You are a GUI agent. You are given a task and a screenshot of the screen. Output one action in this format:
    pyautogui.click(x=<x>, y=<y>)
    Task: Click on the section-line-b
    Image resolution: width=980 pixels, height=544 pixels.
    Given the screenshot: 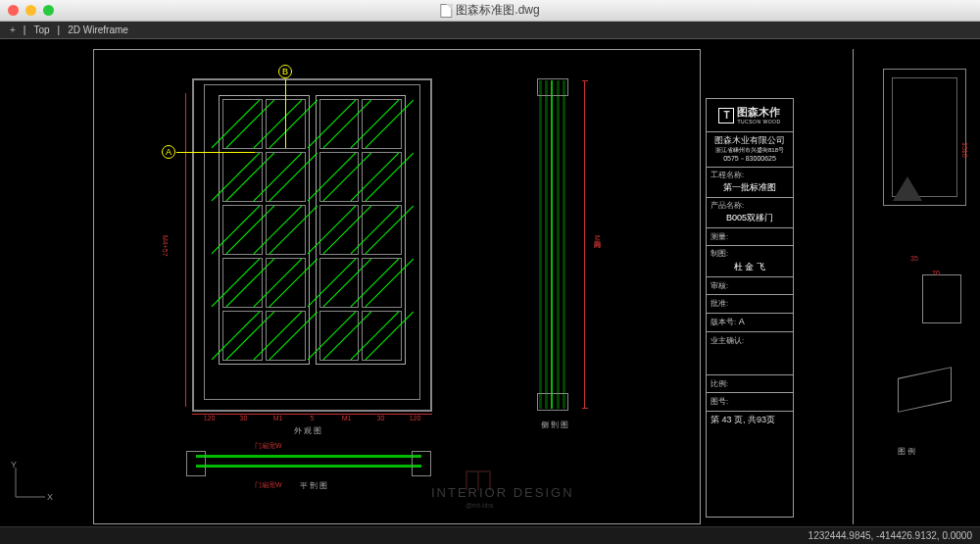 What is the action you would take?
    pyautogui.click(x=286, y=114)
    